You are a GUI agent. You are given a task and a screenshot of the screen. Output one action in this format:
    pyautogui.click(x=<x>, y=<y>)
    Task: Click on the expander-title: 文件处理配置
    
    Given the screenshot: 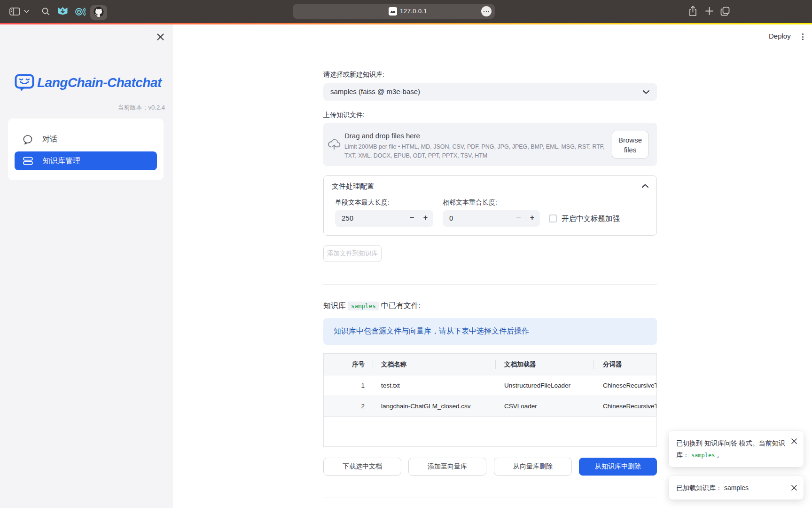 What is the action you would take?
    pyautogui.click(x=353, y=186)
    